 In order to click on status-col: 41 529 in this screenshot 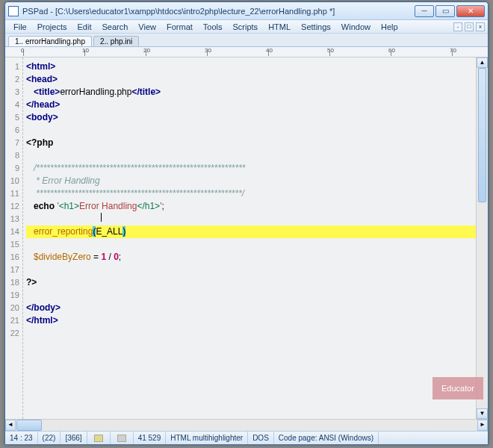, I will do `click(150, 438)`.